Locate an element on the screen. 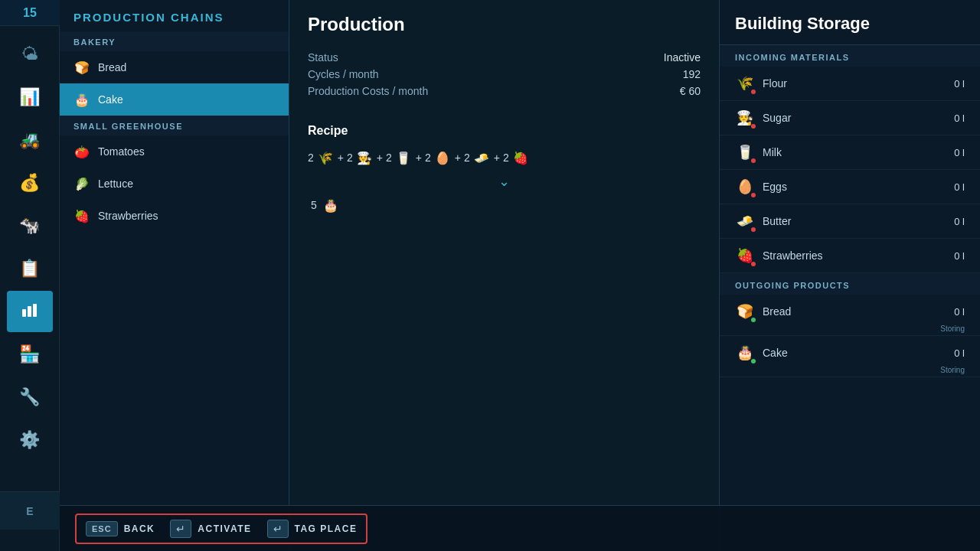 Image resolution: width=980 pixels, height=551 pixels. activate-button: ↵ ACTIVATE is located at coordinates (211, 529).